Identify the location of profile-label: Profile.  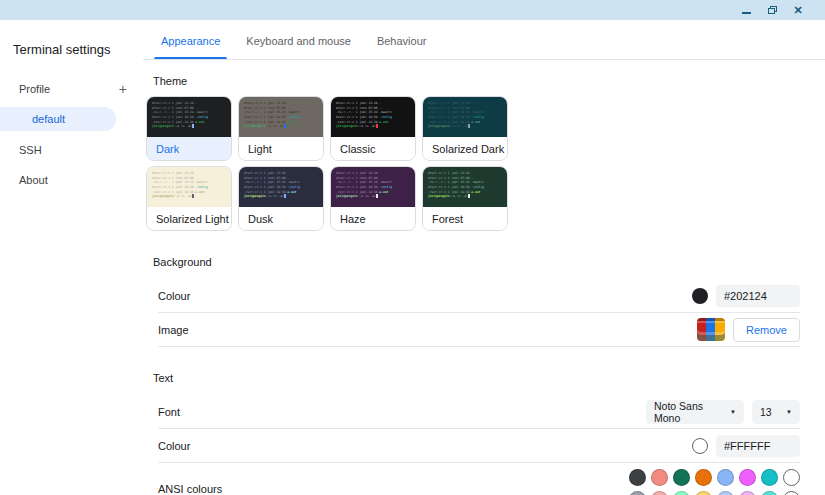
(34, 89).